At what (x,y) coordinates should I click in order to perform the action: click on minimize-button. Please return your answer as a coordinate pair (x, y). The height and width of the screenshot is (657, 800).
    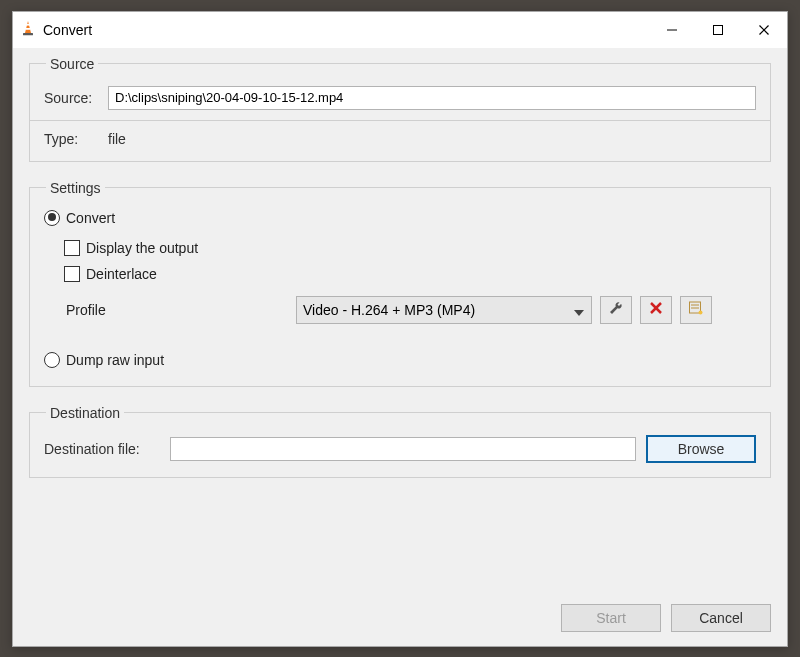
    Looking at the image, I should click on (672, 30).